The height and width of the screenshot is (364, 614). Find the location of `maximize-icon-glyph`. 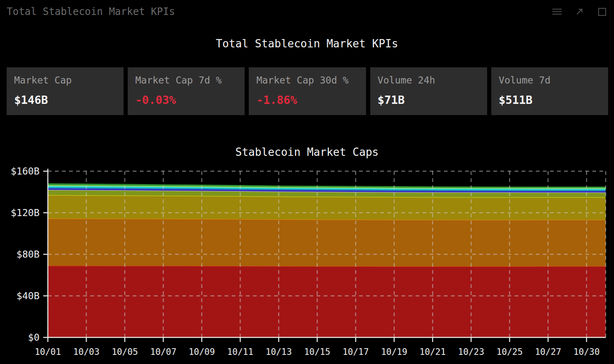

maximize-icon-glyph is located at coordinates (602, 12).